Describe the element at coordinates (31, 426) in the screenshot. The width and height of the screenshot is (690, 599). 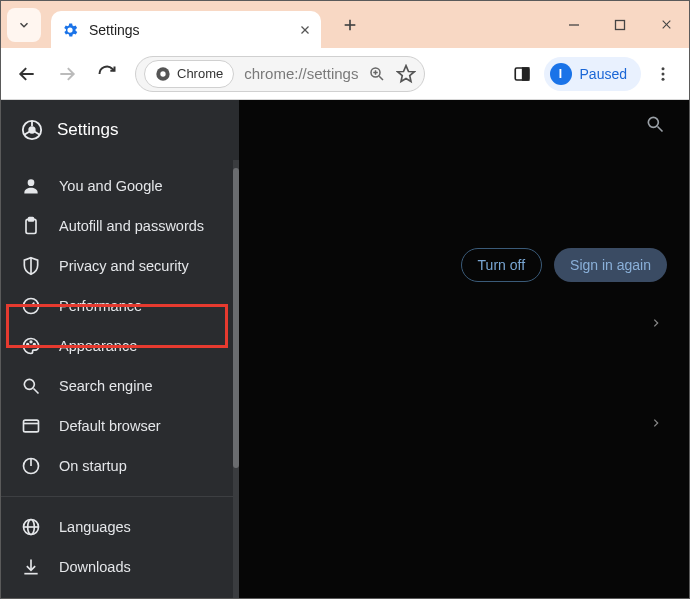
I see `browser-window-icon` at that location.